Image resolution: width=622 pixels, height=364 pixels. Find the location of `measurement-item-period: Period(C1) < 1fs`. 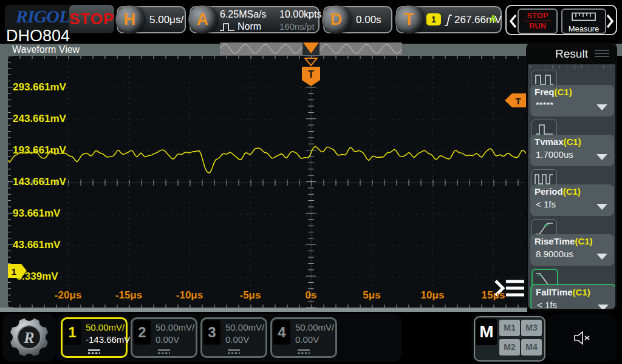

measurement-item-period: Period(C1) < 1fs is located at coordinates (572, 193).